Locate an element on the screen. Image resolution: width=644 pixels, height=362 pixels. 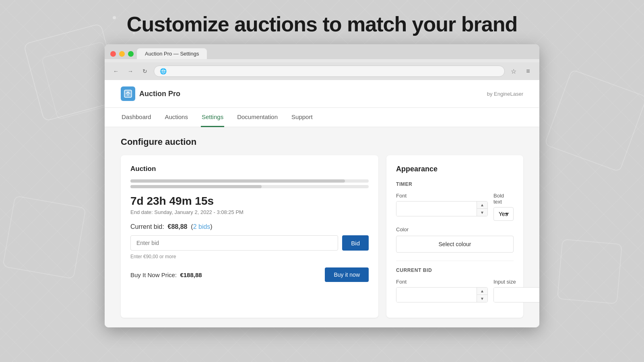
font2-spinner-btns: ▲ ▼ is located at coordinates (482, 295).